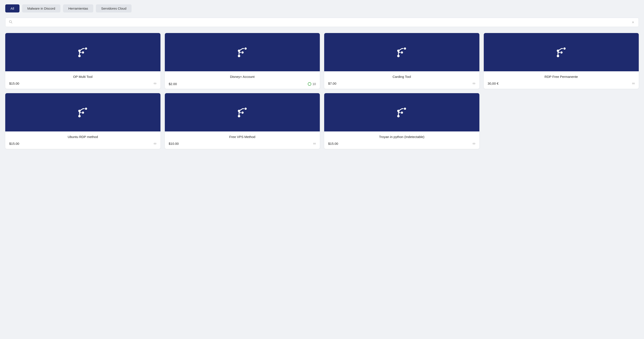  I want to click on product-footer: $7.00∞, so click(402, 83).